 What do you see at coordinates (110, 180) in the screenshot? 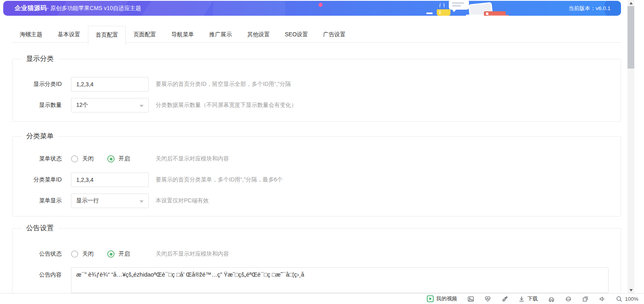
I see `menu-ids-input` at bounding box center [110, 180].